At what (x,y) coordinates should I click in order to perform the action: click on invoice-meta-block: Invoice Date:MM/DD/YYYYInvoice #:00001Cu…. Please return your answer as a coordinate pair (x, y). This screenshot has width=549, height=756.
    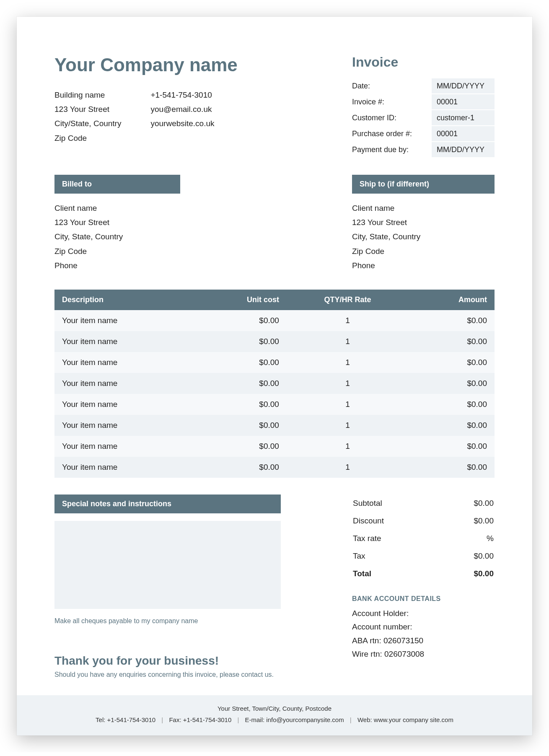
    Looking at the image, I should click on (423, 106).